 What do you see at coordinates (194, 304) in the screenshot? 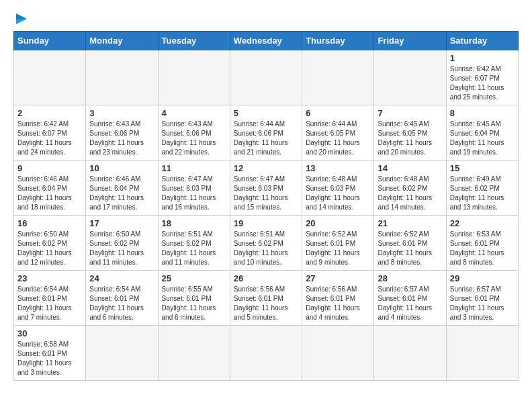
I see `day-info: Sunrise: 6:55 AM Sunset: 6:01 PM Dayligh…` at bounding box center [194, 304].